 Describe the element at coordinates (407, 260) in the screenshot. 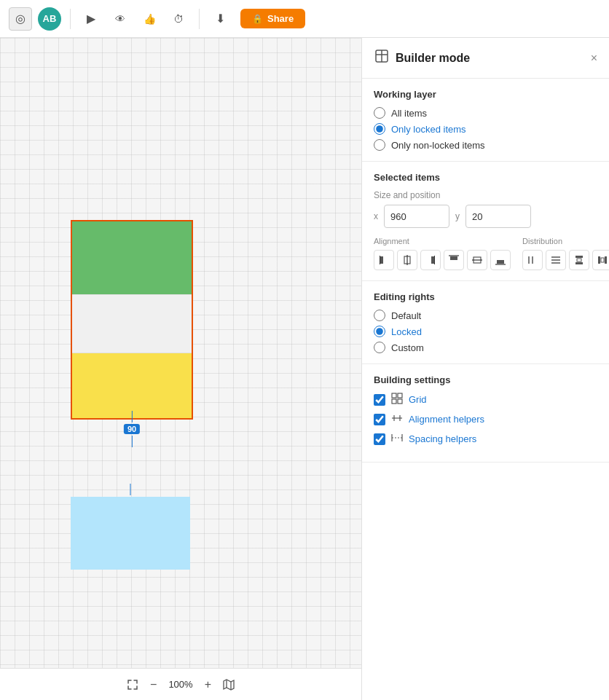

I see `align-center-h-icon` at that location.